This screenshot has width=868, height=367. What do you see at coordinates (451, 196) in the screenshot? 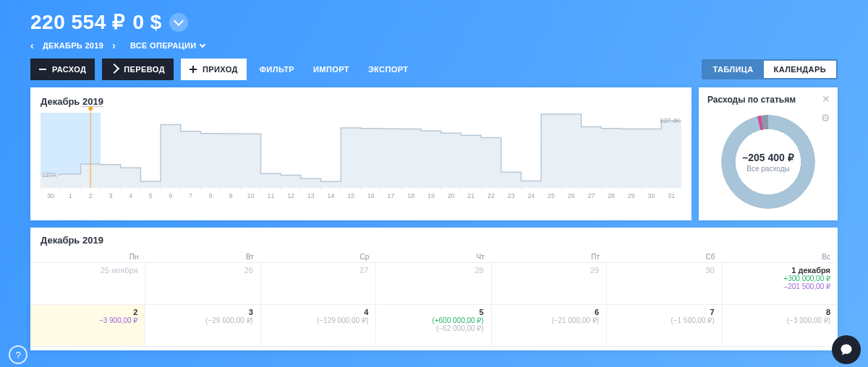
I see `svg-text: 20` at bounding box center [451, 196].